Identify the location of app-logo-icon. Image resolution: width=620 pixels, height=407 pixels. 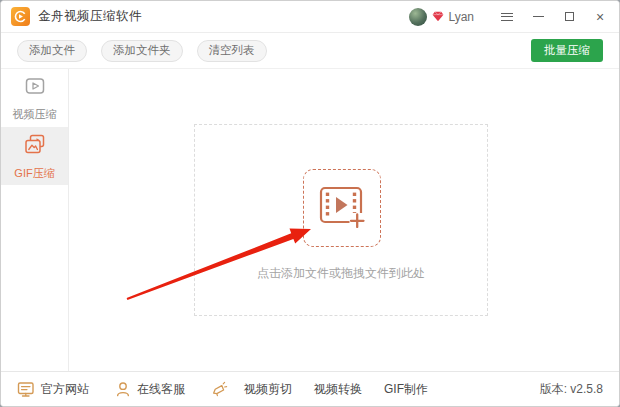
(20, 16).